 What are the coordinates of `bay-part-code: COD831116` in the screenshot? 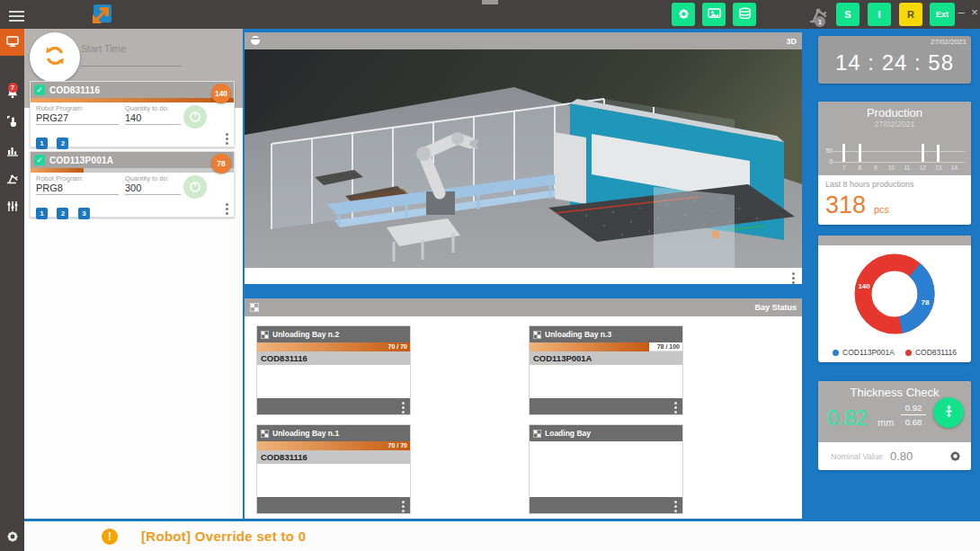 It's located at (334, 358).